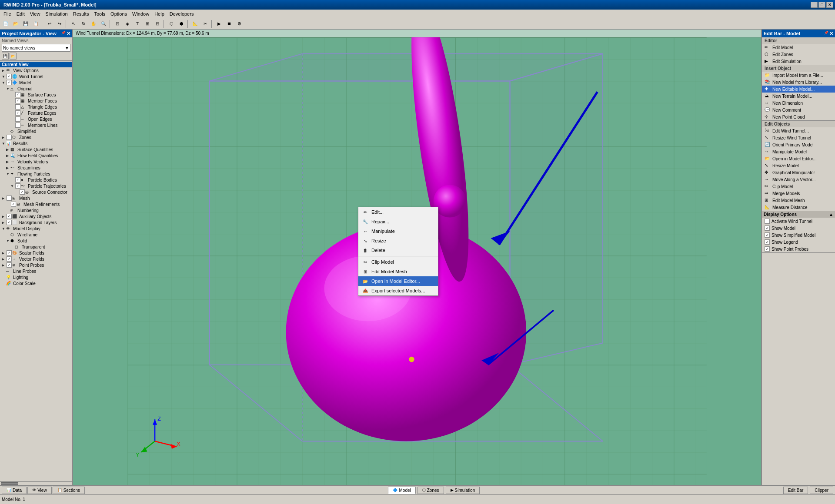 This screenshot has height=504, width=835. What do you see at coordinates (9, 259) in the screenshot?
I see `tree-check-vector-fields` at bounding box center [9, 259].